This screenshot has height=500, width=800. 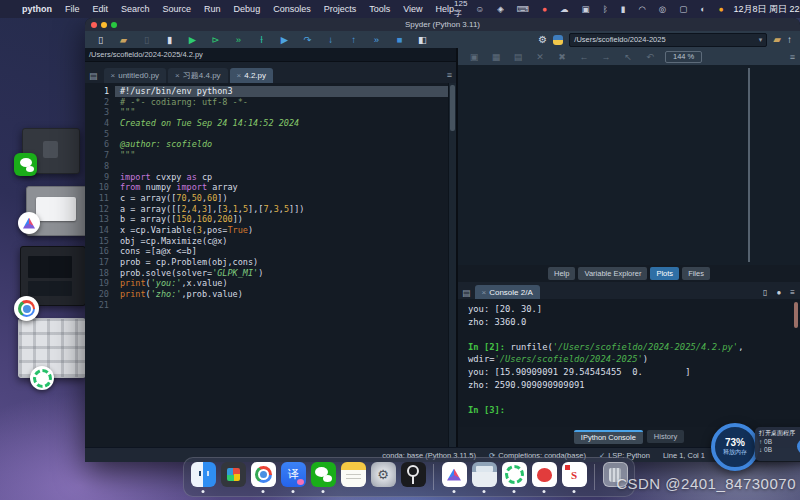 I want to click on dock-system-settings: ⚙, so click(x=383, y=477).